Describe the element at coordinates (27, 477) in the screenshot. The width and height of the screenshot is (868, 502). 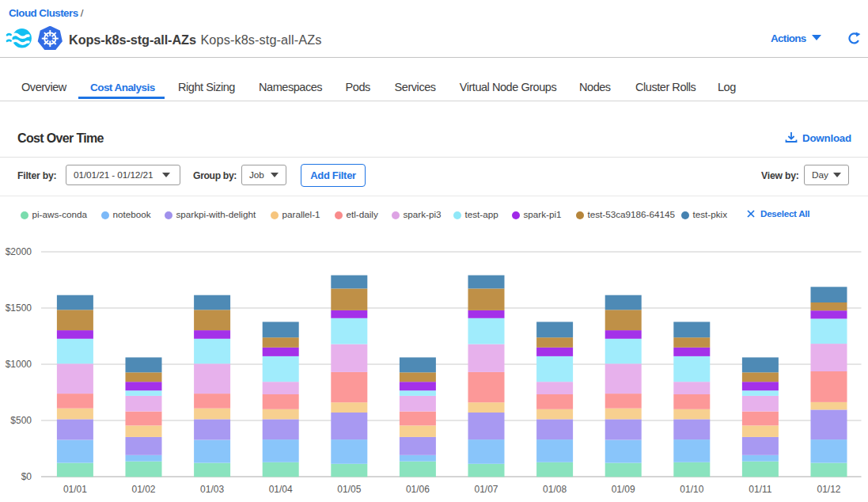
I see `svg-text: $0` at that location.